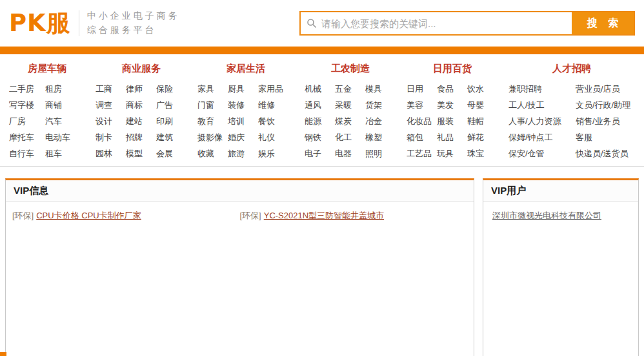 Image resolution: width=644 pixels, height=356 pixels. What do you see at coordinates (422, 154) in the screenshot?
I see `nav-link: 工艺品` at bounding box center [422, 154].